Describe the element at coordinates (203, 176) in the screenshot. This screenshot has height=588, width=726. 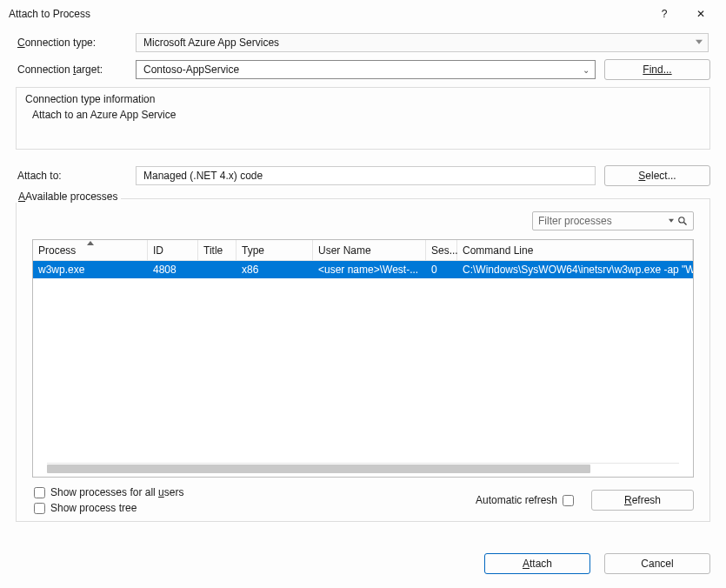
I see `attach-to-value: Managed (.NET 4.x) code` at that location.